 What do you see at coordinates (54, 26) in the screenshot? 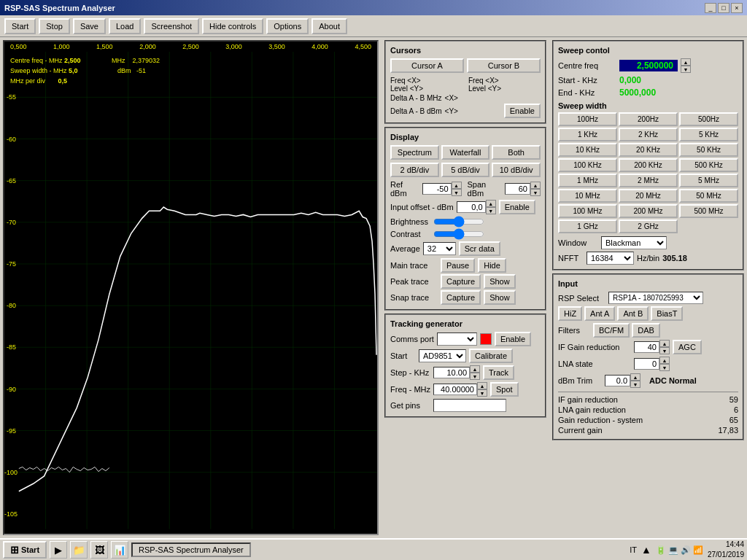
I see `stop-button: Stop` at bounding box center [54, 26].